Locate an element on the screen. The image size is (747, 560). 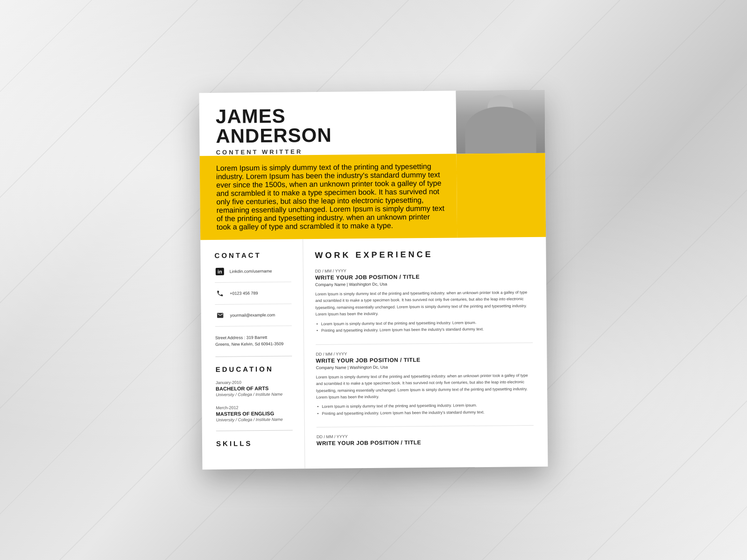
left-column: CONTACT in Linkdin.com/username +0123 45… is located at coordinates (253, 355).